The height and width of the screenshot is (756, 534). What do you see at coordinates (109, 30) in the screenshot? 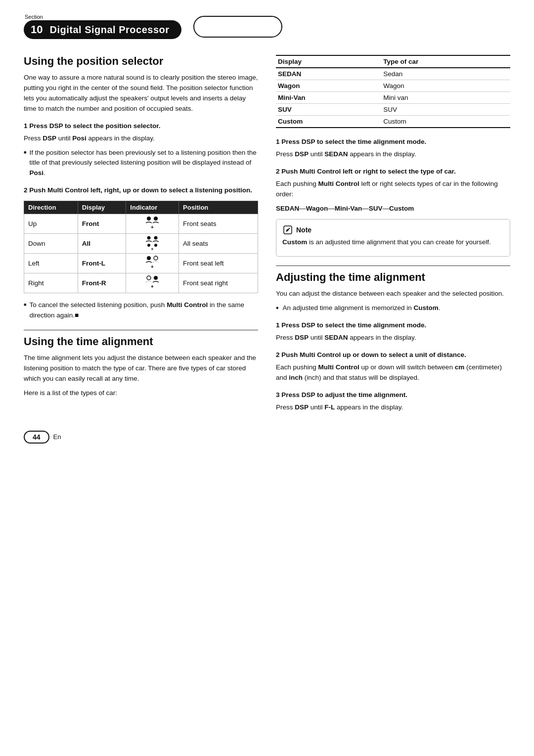
I see `section-title: Digital Signal Processor` at bounding box center [109, 30].